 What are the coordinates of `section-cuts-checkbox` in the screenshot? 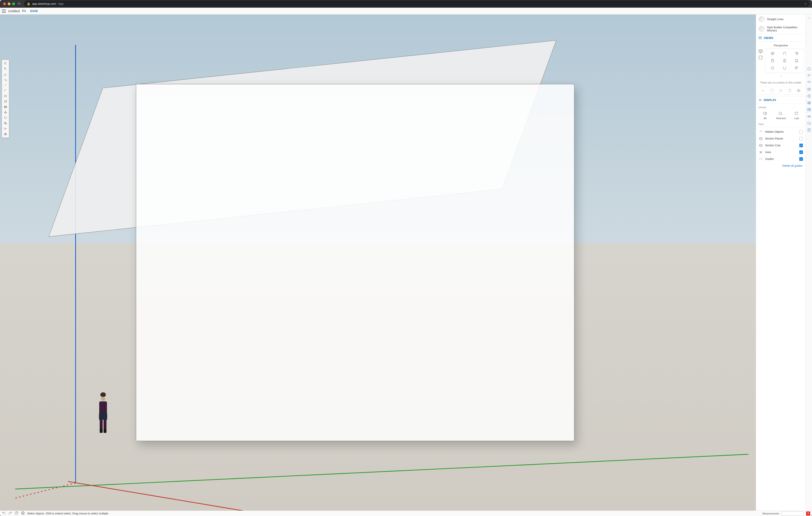 It's located at (801, 146).